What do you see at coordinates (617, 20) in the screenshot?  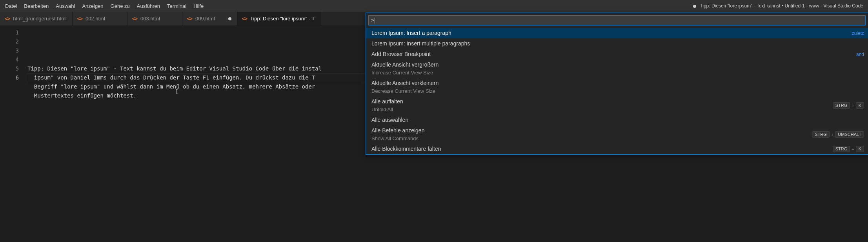 I see `command-palette-input: >` at bounding box center [617, 20].